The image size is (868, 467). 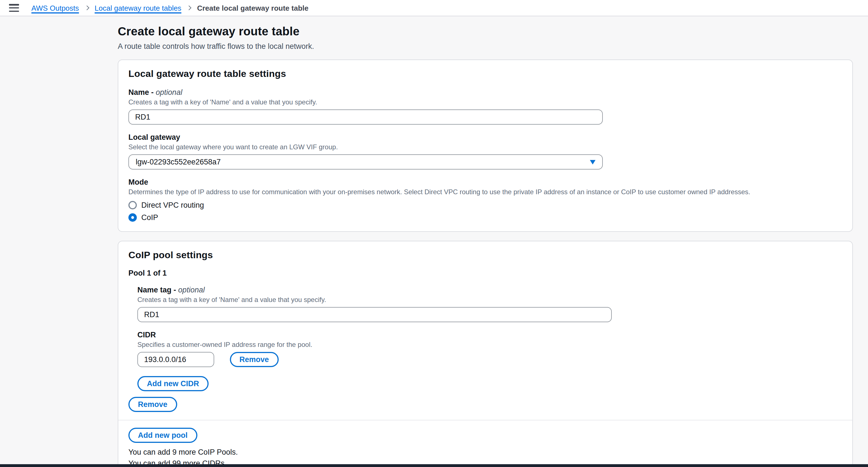 What do you see at coordinates (485, 218) in the screenshot?
I see `radio-coip: CoIP` at bounding box center [485, 218].